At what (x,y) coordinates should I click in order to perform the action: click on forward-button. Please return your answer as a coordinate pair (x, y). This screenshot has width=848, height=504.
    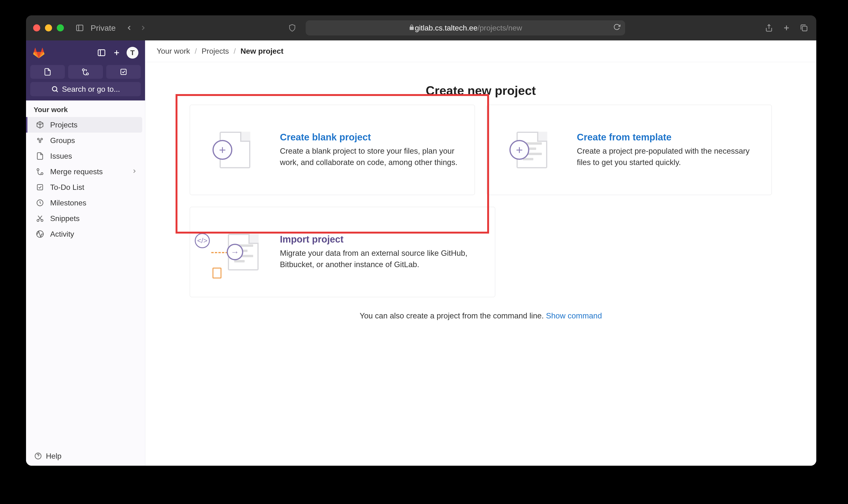
    Looking at the image, I should click on (143, 28).